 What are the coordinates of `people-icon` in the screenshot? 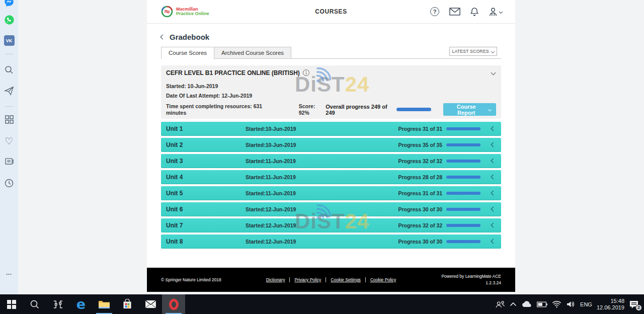 It's located at (500, 304).